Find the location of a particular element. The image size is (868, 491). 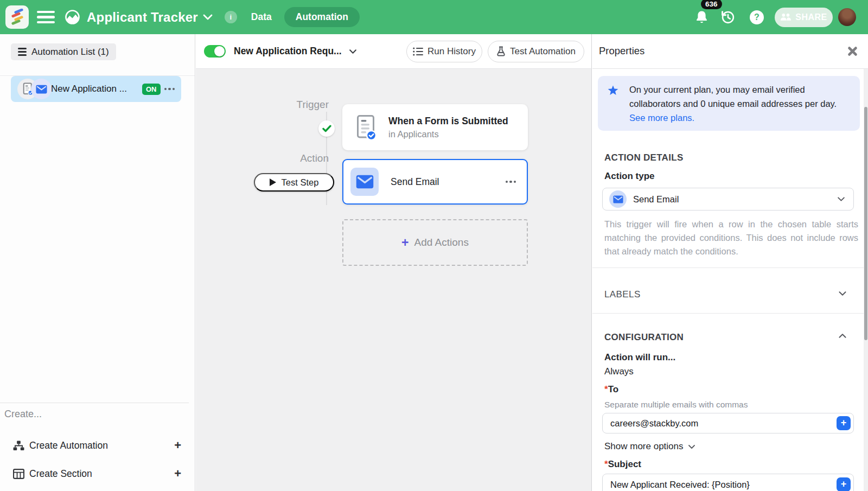

menu-icon is located at coordinates (46, 17).